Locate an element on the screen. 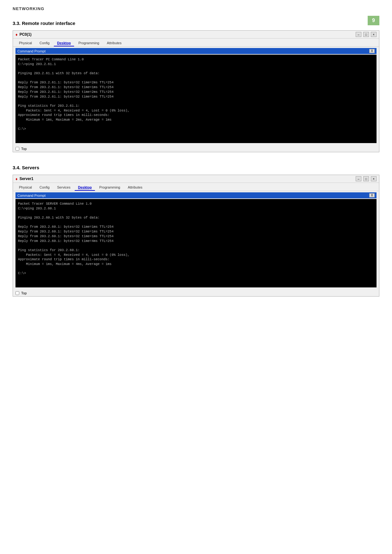 Image resolution: width=392 pixels, height=554 pixels. pc0-tab-bar: Physical Config Desktop Programming Attr… is located at coordinates (196, 43).